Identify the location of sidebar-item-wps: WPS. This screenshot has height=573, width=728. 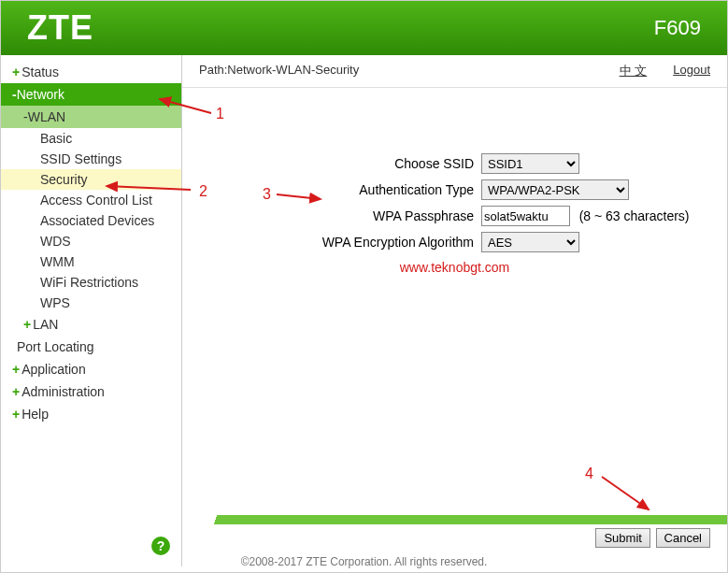
(92, 303).